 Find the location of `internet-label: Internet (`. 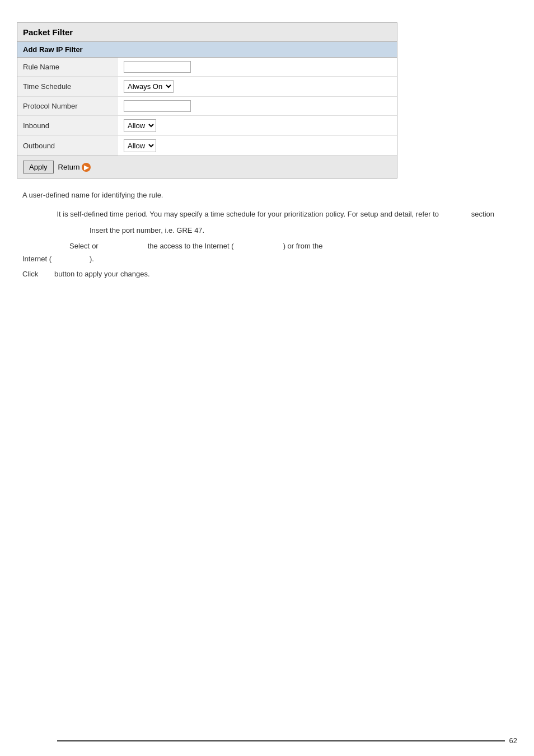

internet-label: Internet ( is located at coordinates (37, 259).